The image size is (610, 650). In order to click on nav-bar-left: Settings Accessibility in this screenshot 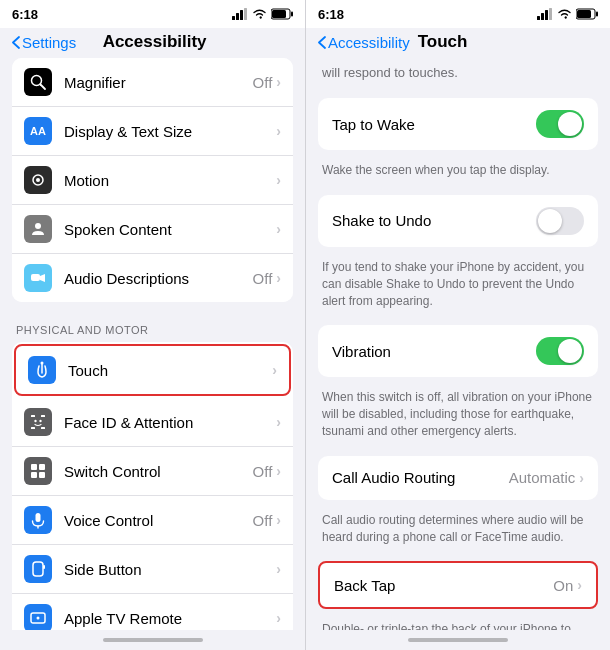, I will do `click(152, 43)`.